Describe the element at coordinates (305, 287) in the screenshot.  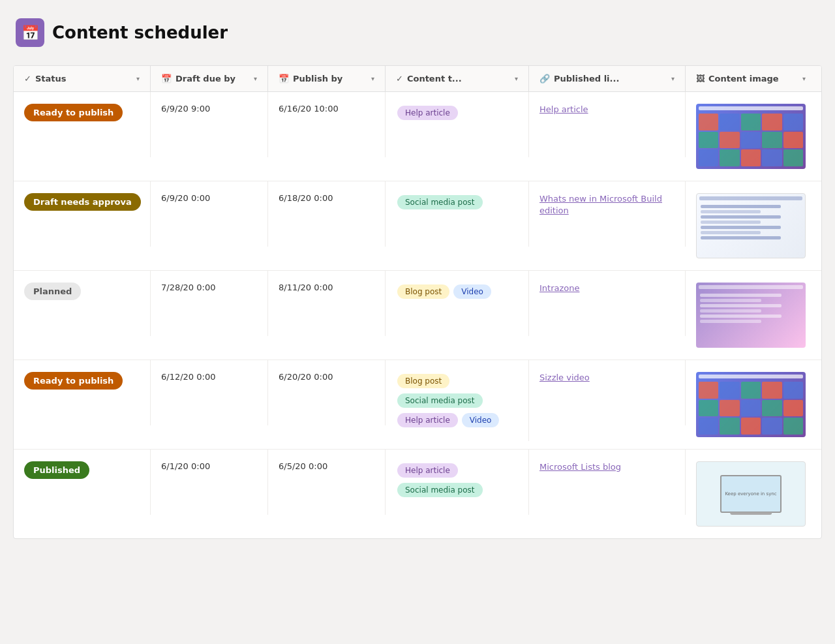
I see `publish-by-value: 8/11/20 0:00` at that location.